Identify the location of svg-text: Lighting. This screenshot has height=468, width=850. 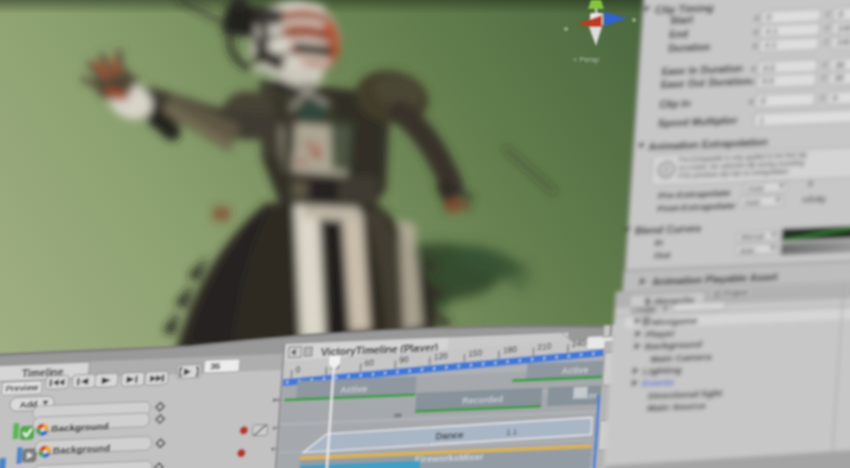
(662, 370).